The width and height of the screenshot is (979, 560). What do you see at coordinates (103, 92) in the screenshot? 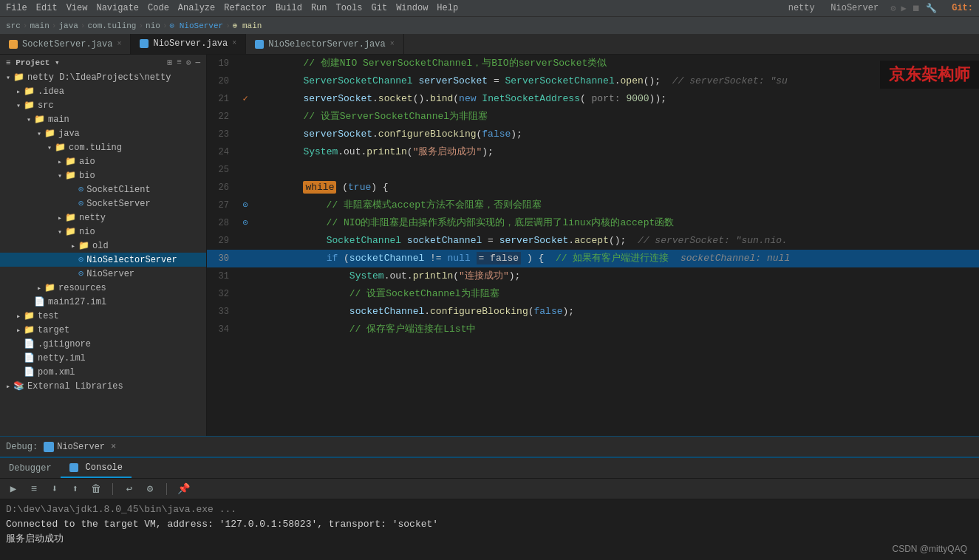
I see `tree-idea: ▸ 📁 .idea` at bounding box center [103, 92].